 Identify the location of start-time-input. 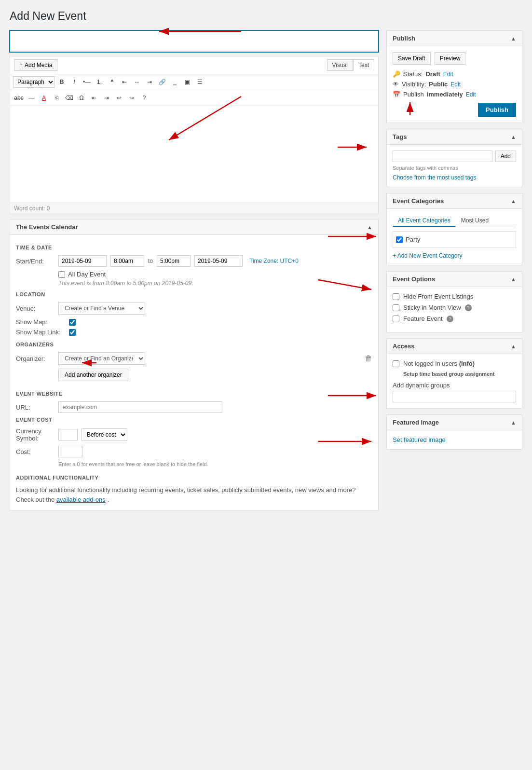
(127, 261).